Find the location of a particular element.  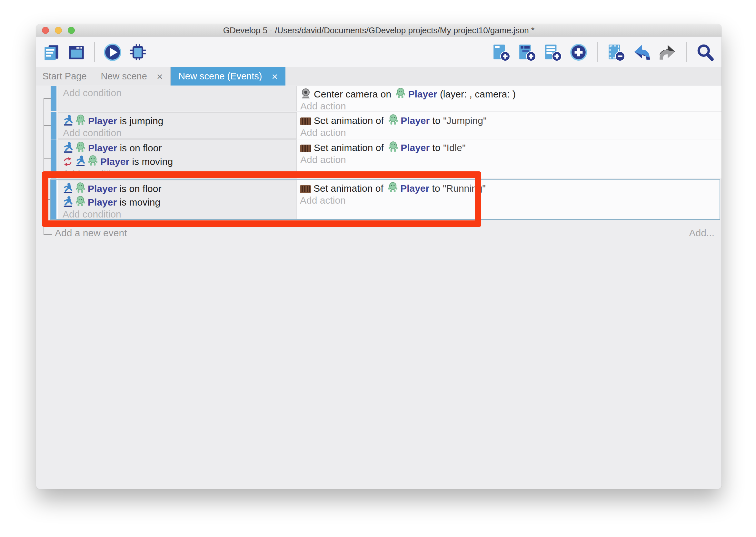

play-button is located at coordinates (112, 52).